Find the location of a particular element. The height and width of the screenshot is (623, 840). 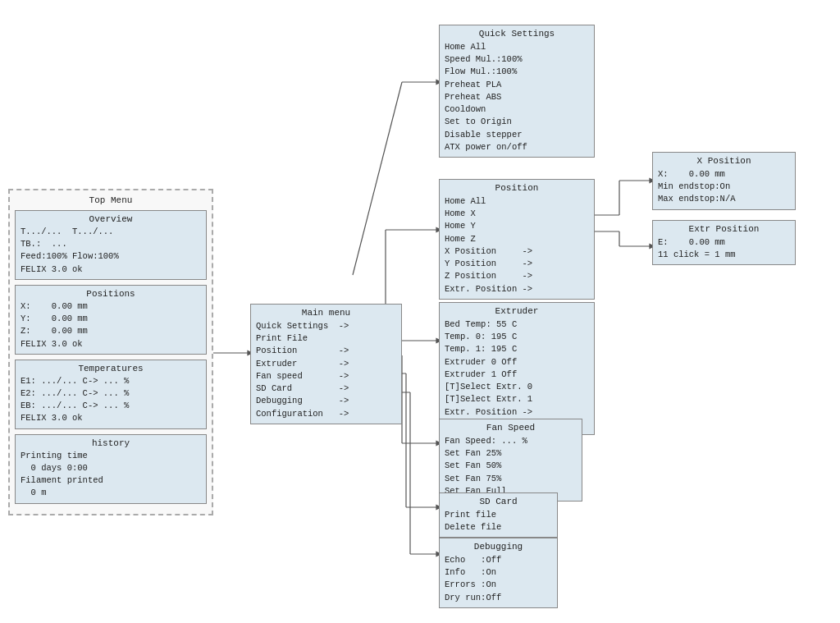

x-position-title: X Position is located at coordinates (724, 161).